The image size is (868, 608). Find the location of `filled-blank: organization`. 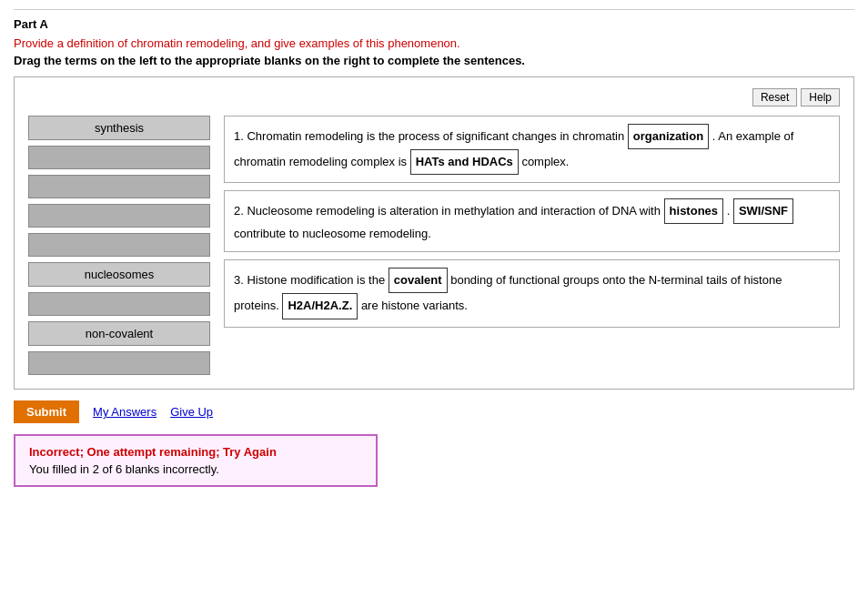

filled-blank: organization is located at coordinates (668, 137).